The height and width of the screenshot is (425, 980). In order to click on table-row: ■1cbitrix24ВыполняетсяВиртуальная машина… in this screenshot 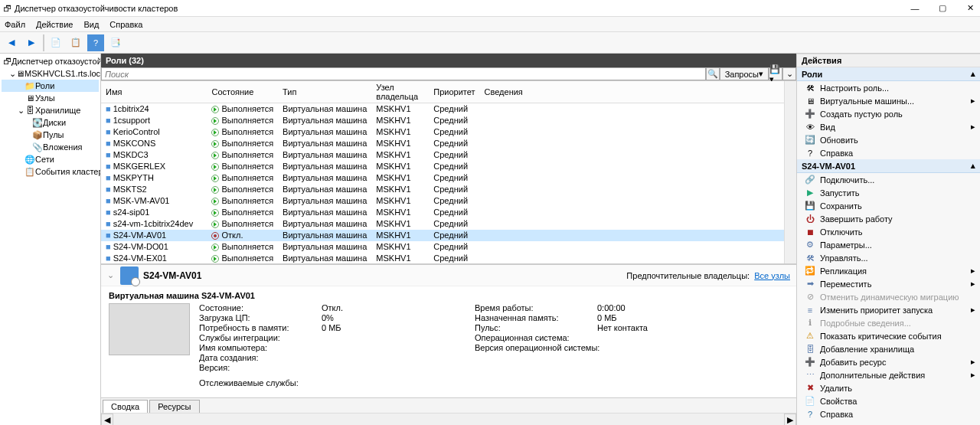, I will do `click(443, 109)`.